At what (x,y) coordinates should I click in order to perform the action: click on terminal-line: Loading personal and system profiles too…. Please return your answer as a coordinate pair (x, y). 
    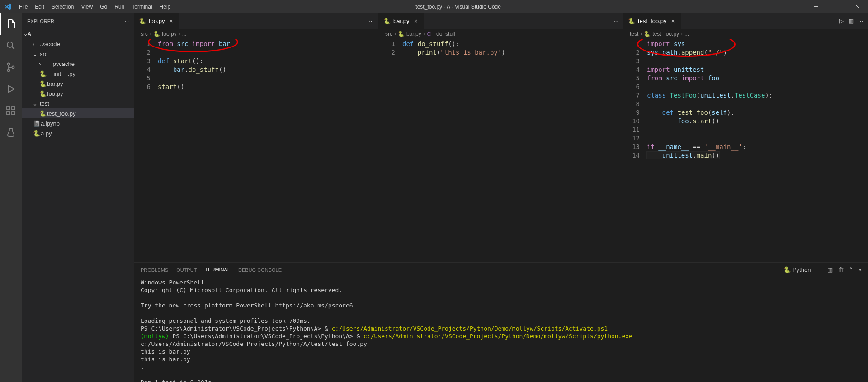
    Looking at the image, I should click on (501, 321).